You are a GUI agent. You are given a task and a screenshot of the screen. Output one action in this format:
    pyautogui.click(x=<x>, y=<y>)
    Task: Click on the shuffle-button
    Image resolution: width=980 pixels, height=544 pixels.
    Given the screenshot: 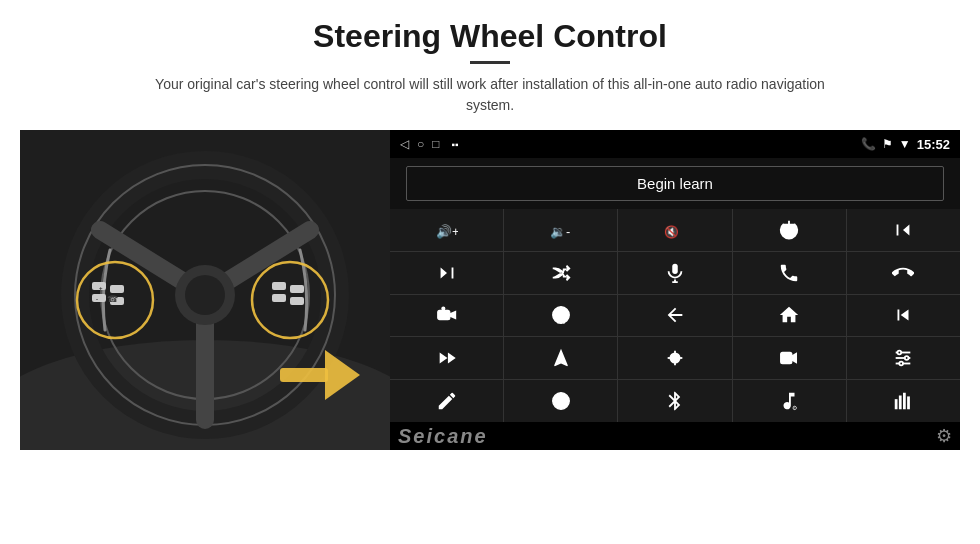 What is the action you would take?
    pyautogui.click(x=560, y=273)
    